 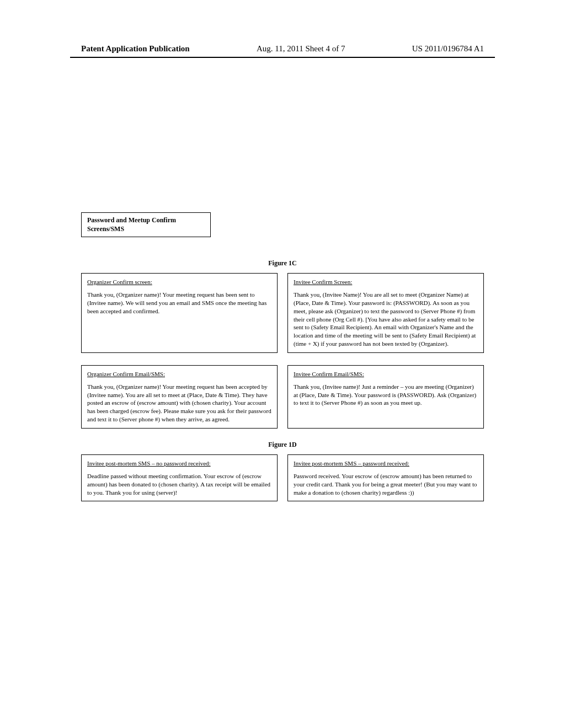 I want to click on organizer-confirm-screen-box: Organizer Confirm screen: Thank you, (Or…, so click(x=179, y=313).